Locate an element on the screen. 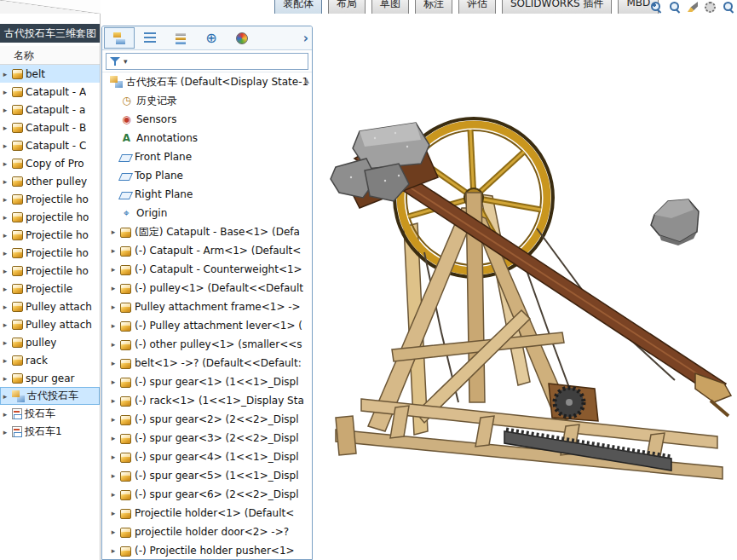 Image resolution: width=737 pixels, height=560 pixels. file-row: pulley is located at coordinates (49, 343).